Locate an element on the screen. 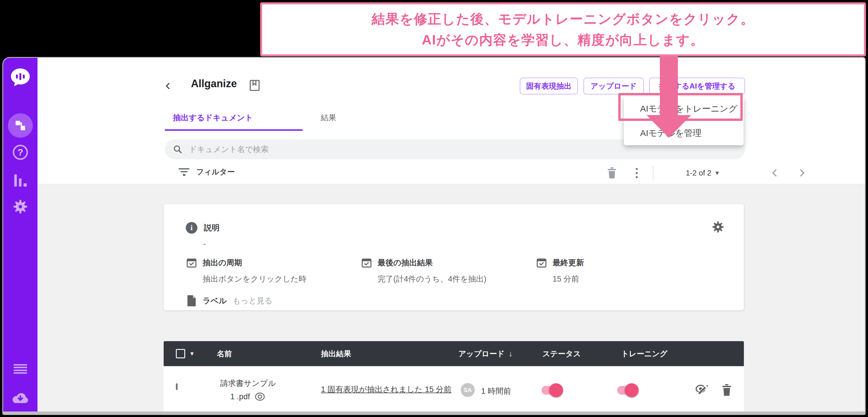 The width and height of the screenshot is (868, 417). sidebar-item-help: ? is located at coordinates (20, 152).